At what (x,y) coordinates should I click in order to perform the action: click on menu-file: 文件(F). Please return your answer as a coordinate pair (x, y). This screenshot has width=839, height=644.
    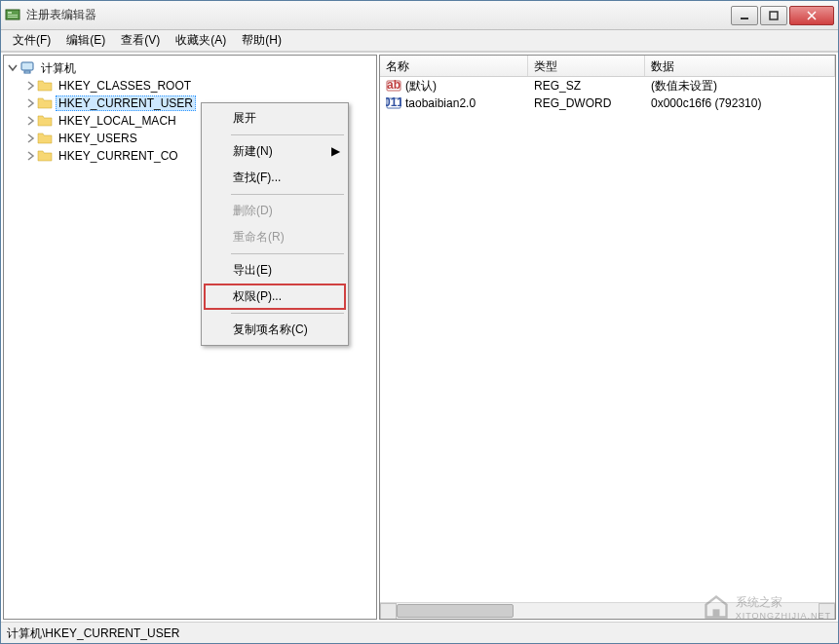
    Looking at the image, I should click on (31, 41).